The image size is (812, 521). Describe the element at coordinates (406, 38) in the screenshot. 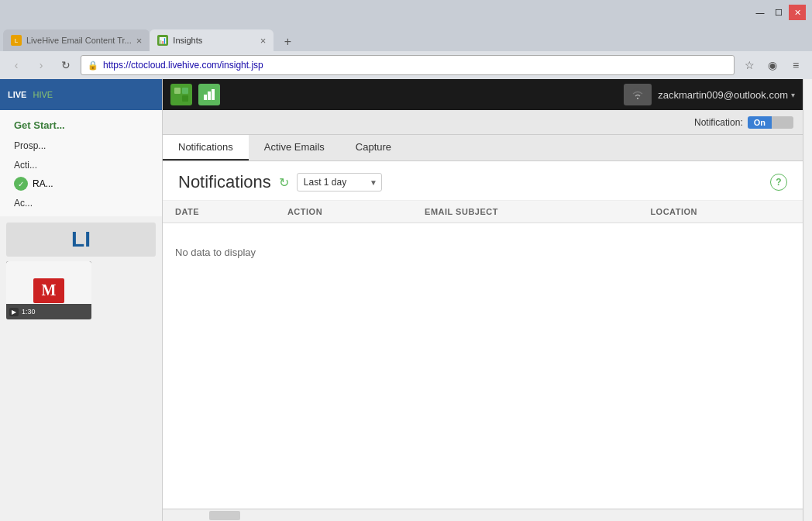

I see `tab-bar: L LiveHive Email Content Tr... × 📊 Insig…` at that location.